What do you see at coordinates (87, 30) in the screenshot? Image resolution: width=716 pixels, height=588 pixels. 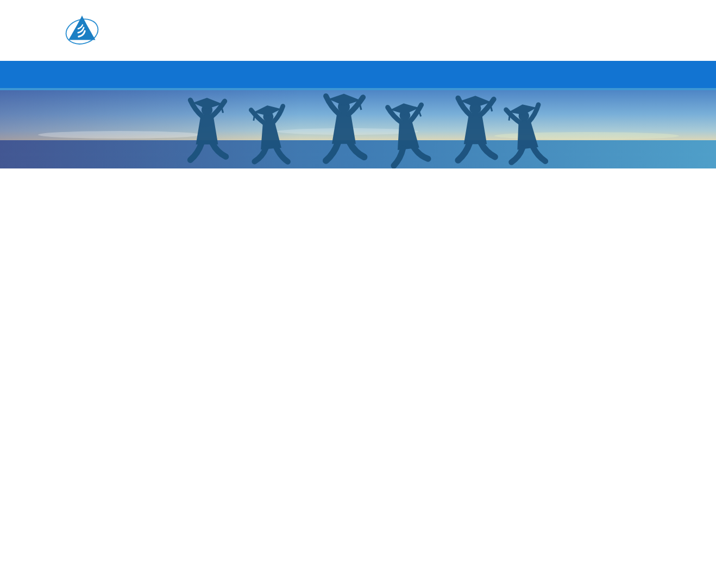 I see `site-logo` at bounding box center [87, 30].